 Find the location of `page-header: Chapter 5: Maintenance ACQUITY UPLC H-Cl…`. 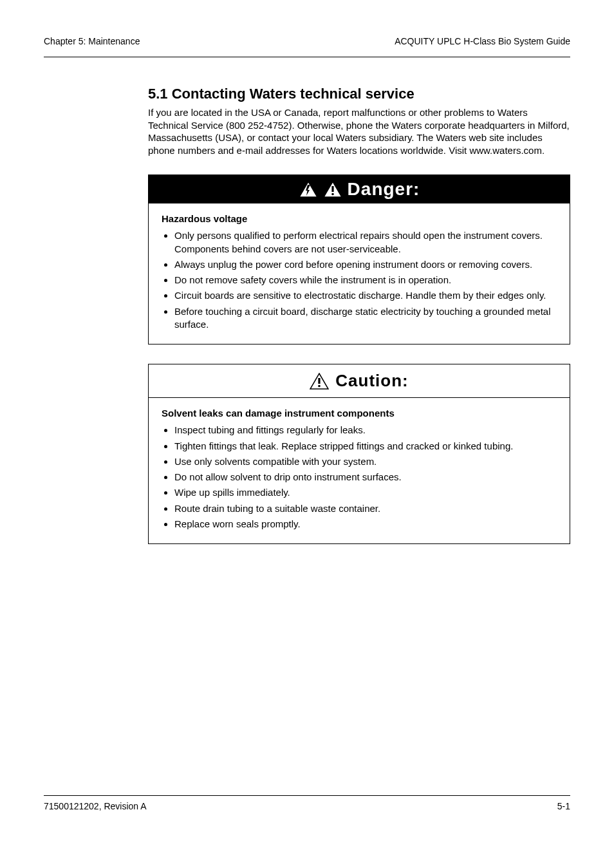

page-header: Chapter 5: Maintenance ACQUITY UPLC H-Cl… is located at coordinates (307, 43).